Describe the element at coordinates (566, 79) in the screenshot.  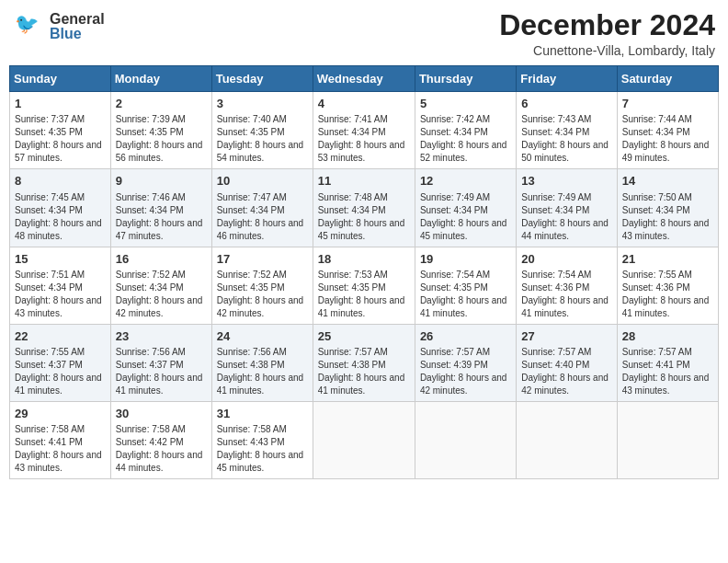
I see `header-day-friday: Friday` at that location.